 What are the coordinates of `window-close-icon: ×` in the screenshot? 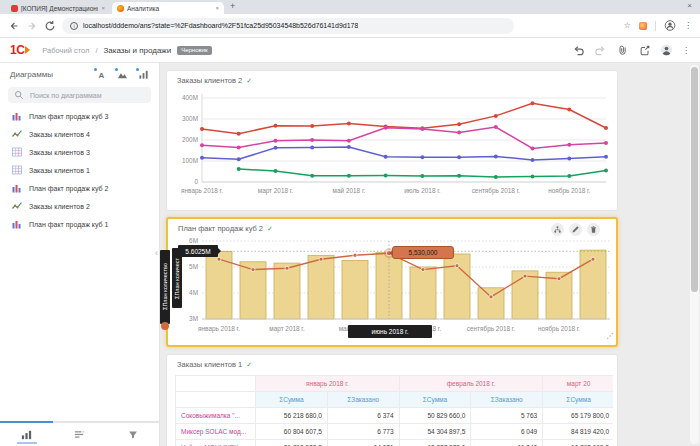 It's located at (690, 6).